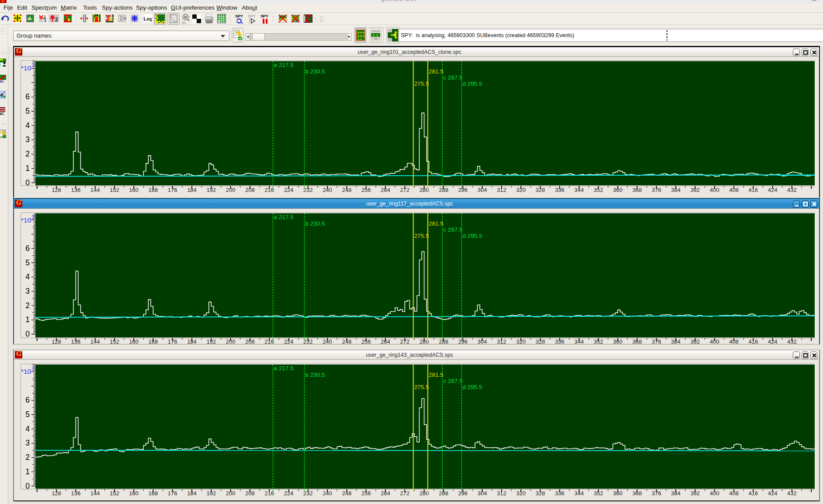 This screenshot has height=504, width=823. What do you see at coordinates (637, 190) in the screenshot?
I see `svg-text: 368` at bounding box center [637, 190].